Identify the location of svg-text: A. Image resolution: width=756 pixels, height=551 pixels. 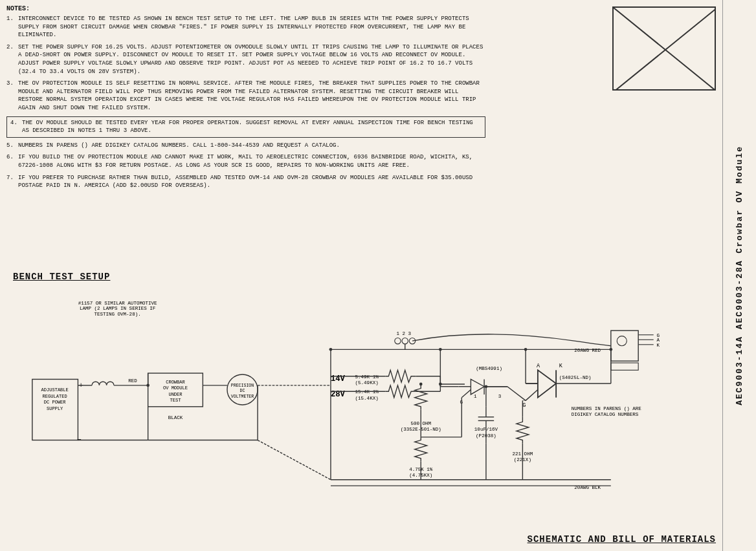
(539, 366).